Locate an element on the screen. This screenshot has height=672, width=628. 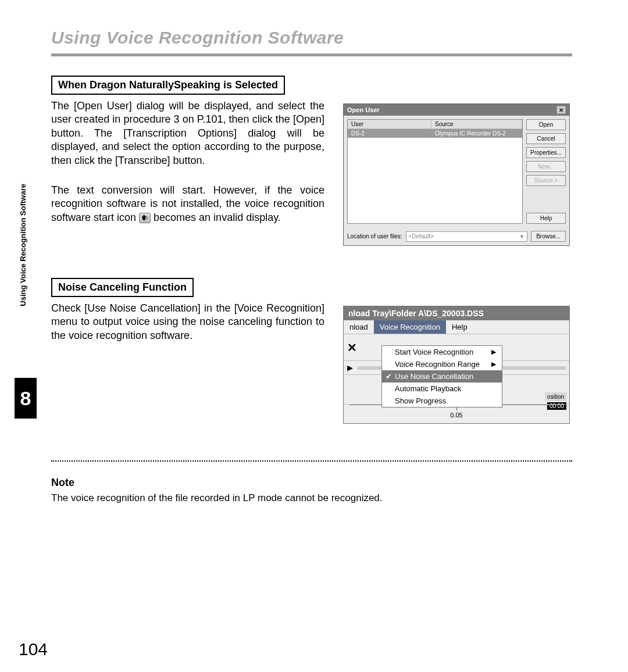
menu-item-label: Voice Recognition Range is located at coordinates (437, 364).